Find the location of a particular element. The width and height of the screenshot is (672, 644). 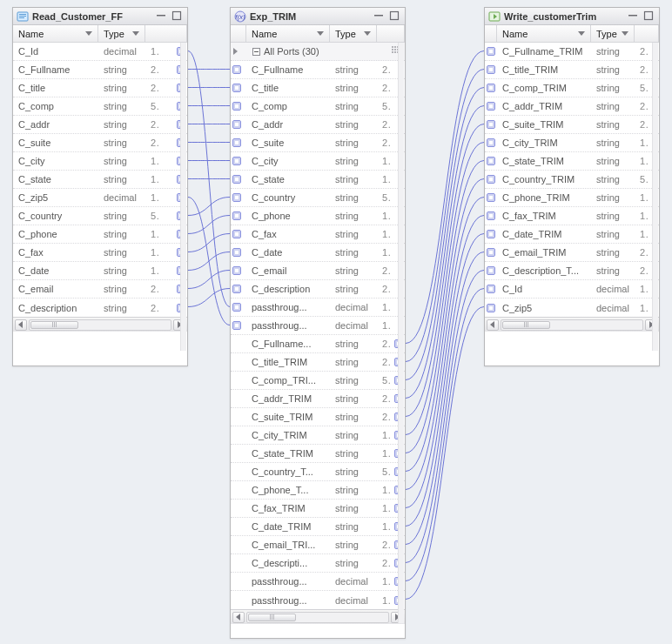

port-row: C_addrstring2 is located at coordinates (318, 125).